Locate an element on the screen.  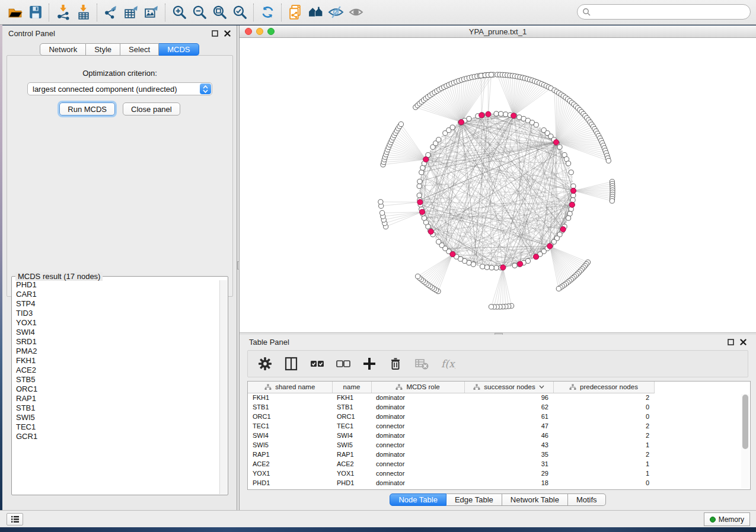
network-window-titlebar: YPA_prune.txt_1 is located at coordinates (498, 32).